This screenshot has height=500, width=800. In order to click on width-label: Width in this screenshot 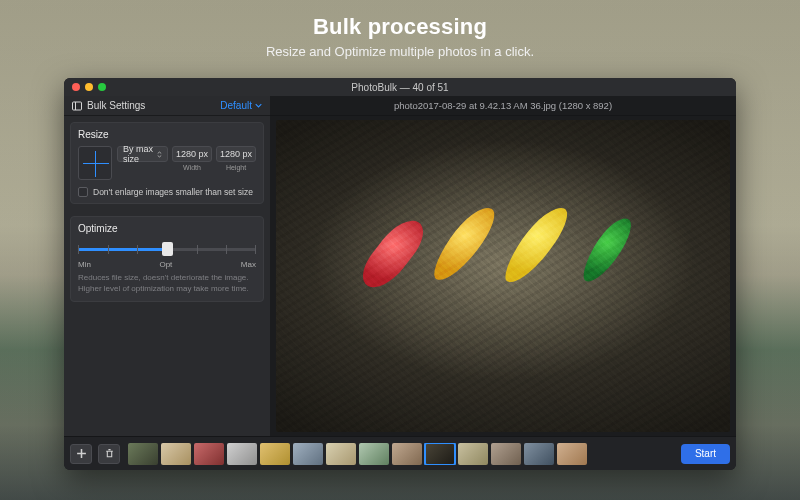, I will do `click(192, 168)`.